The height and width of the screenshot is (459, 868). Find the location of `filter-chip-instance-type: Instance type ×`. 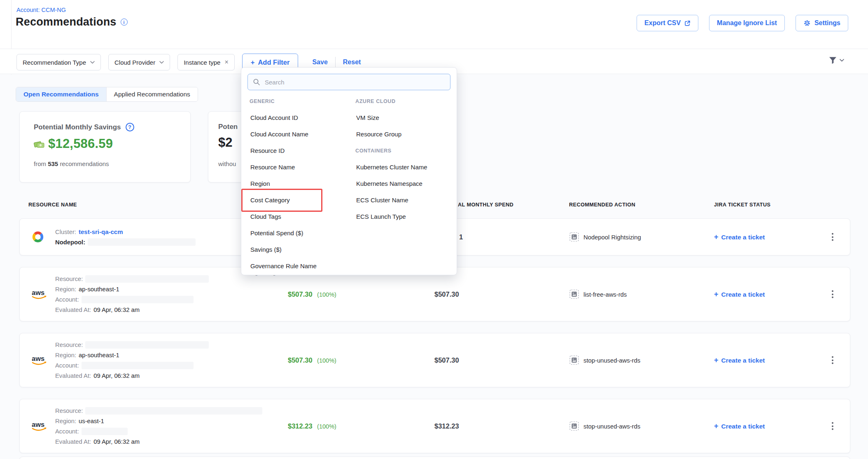

filter-chip-instance-type: Instance type × is located at coordinates (206, 62).